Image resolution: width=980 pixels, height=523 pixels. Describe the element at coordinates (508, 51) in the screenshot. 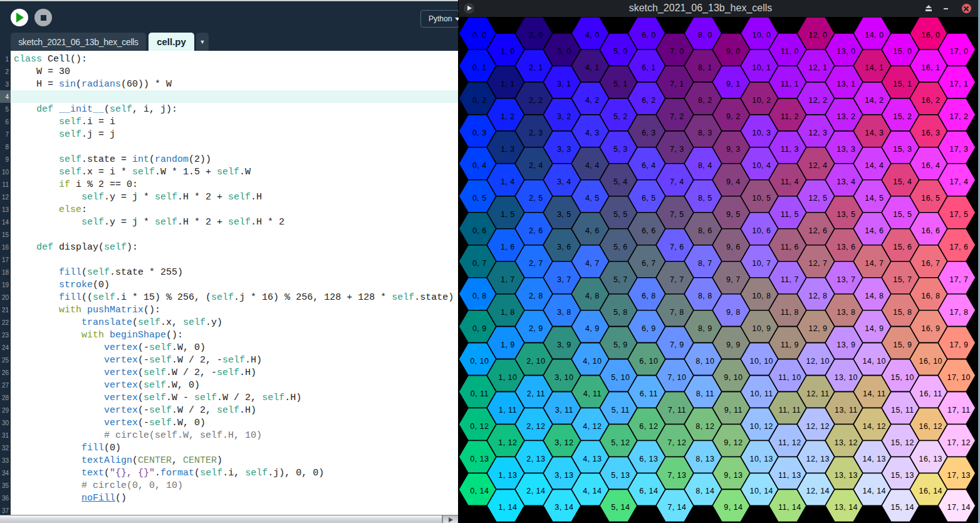

I see `svg-text: 1, 0` at that location.